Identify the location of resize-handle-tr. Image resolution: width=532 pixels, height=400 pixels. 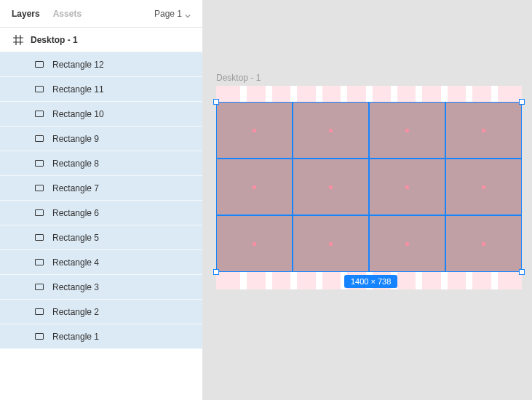
(522, 102).